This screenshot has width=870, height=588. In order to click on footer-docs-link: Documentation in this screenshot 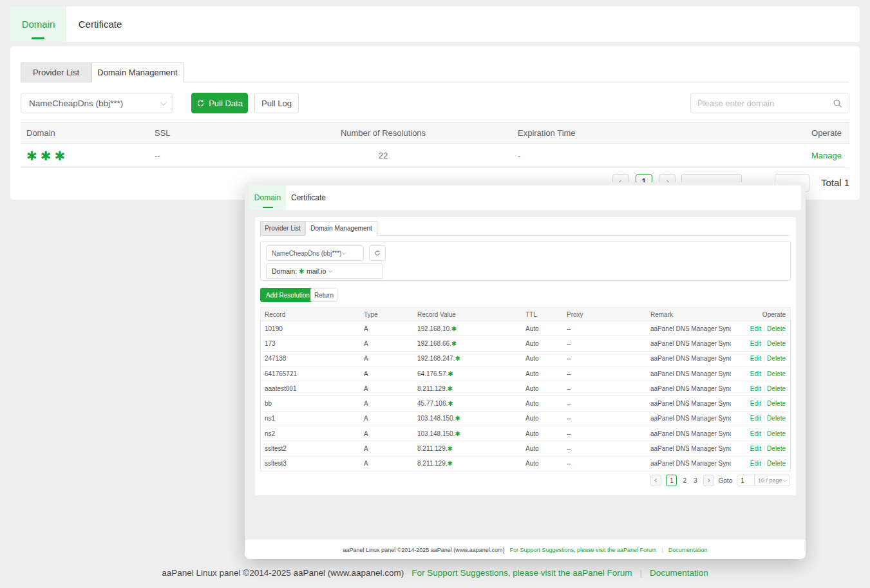, I will do `click(679, 573)`.